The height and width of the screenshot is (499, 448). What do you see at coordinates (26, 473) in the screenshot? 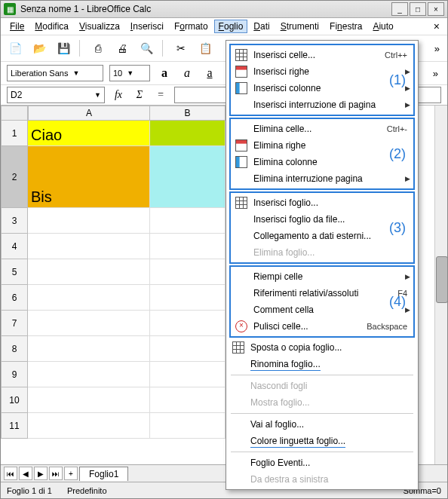
I see `tab-prev: ◀` at bounding box center [26, 473].